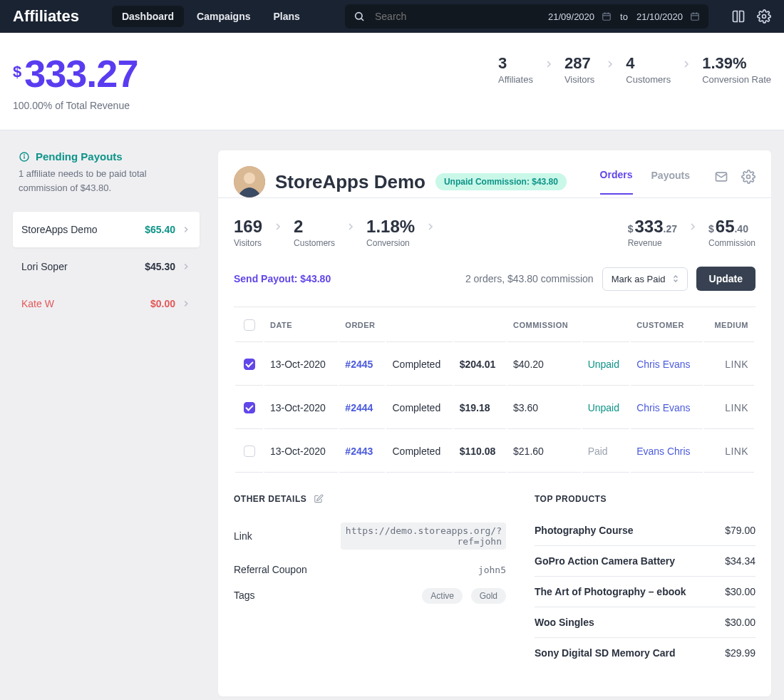 Image resolution: width=784 pixels, height=700 pixels. What do you see at coordinates (645, 562) in the screenshot?
I see `product-row: GoPro Action Camera Battery$34.34` at bounding box center [645, 562].